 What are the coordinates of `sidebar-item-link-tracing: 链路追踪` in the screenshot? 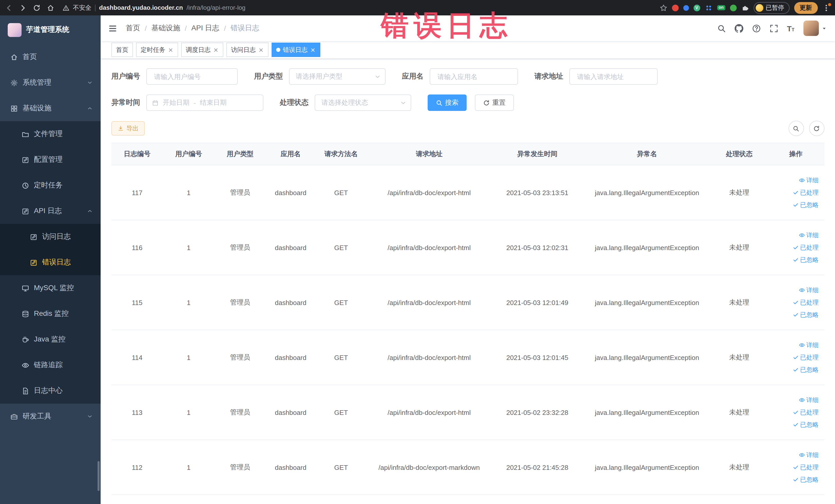 It's located at (50, 365).